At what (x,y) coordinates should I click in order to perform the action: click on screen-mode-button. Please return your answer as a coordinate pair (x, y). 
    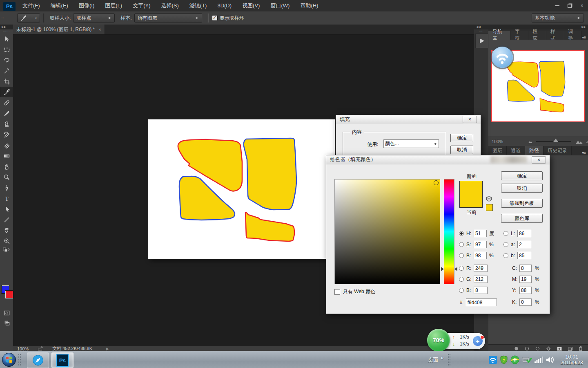
    Looking at the image, I should click on (7, 323).